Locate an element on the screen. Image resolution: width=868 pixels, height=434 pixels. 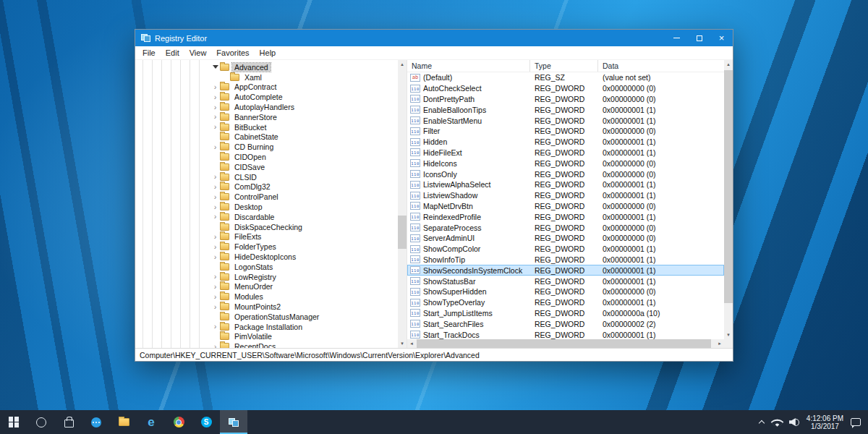
value-row-enablestartmenu: 110EnableStartMenuREG_DWORD0x00000001 (1… is located at coordinates (566, 120).